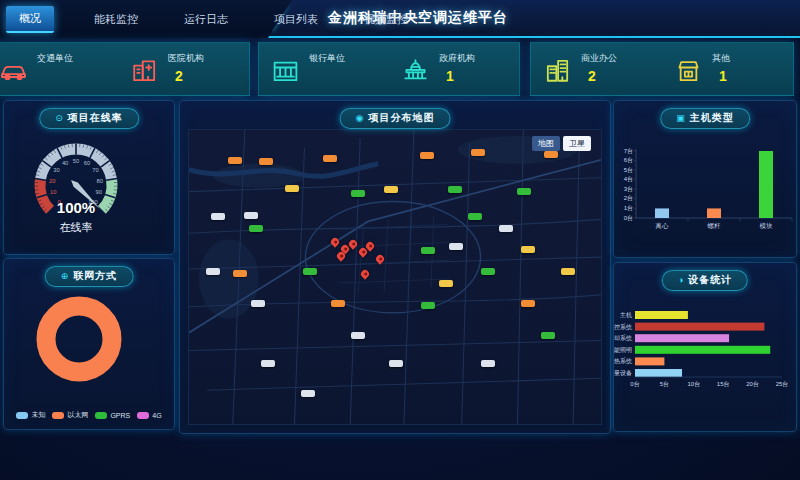 The image size is (800, 480). I want to click on panel-title: 项目在线率, so click(96, 118).